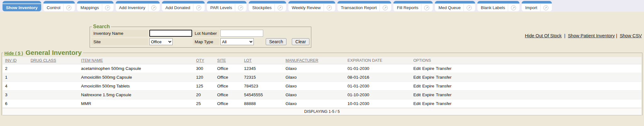  I want to click on show-csv-link: Show CSV, so click(631, 36).